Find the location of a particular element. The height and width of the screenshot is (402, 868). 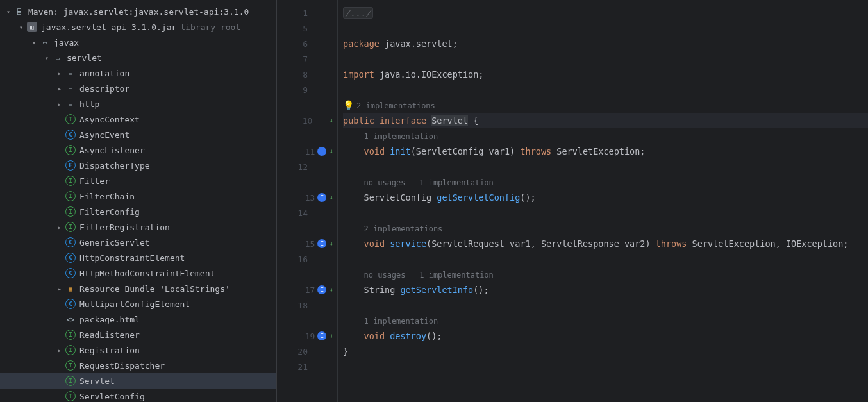

line-number: 16 is located at coordinates (298, 259).